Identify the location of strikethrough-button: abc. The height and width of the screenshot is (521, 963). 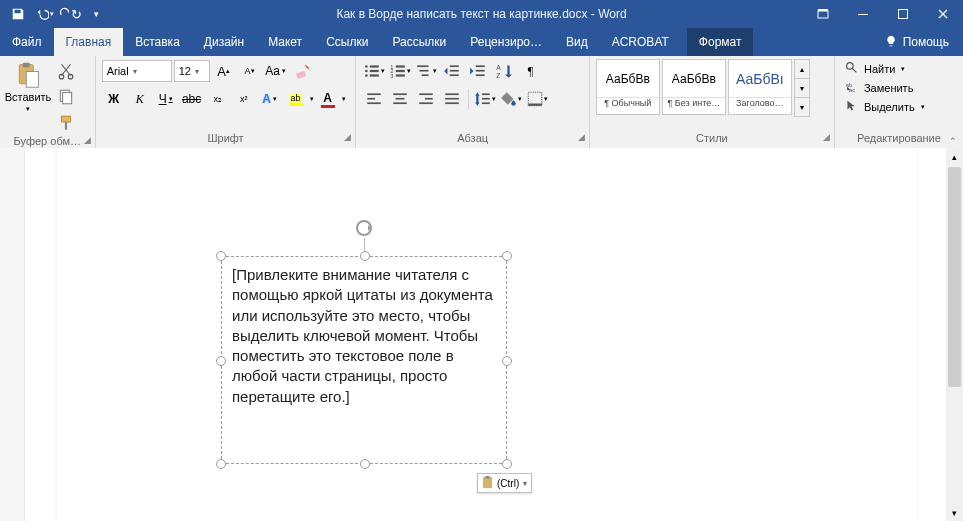
(192, 99).